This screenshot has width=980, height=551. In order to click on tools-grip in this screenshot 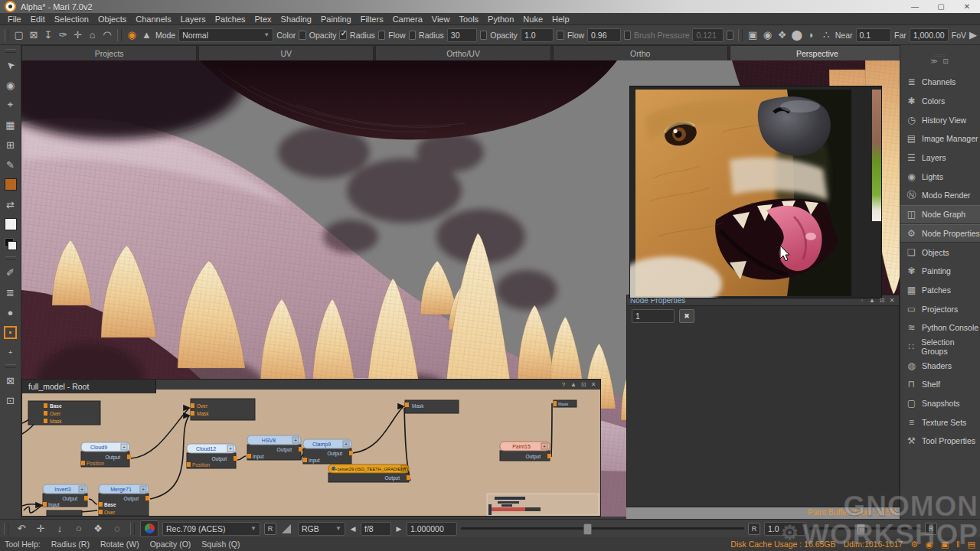, I will do `click(11, 51)`.